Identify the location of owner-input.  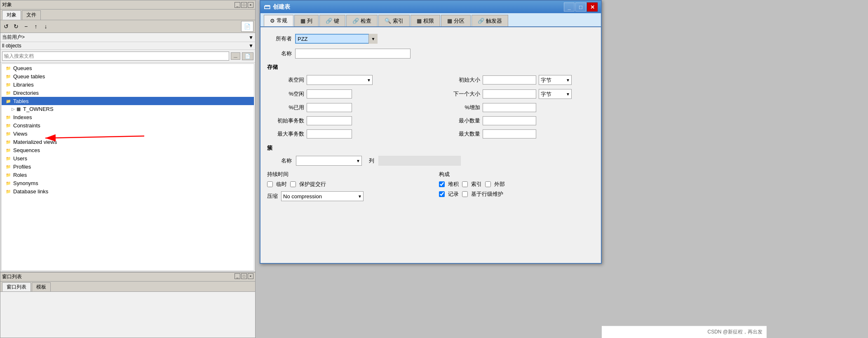
(336, 39).